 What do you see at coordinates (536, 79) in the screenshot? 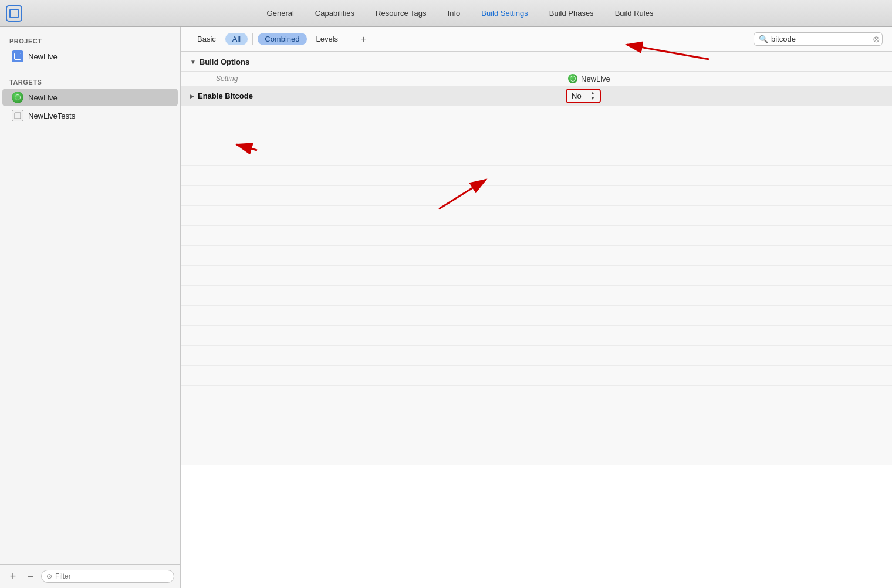
I see `column-headers: Setting NewLive` at bounding box center [536, 79].